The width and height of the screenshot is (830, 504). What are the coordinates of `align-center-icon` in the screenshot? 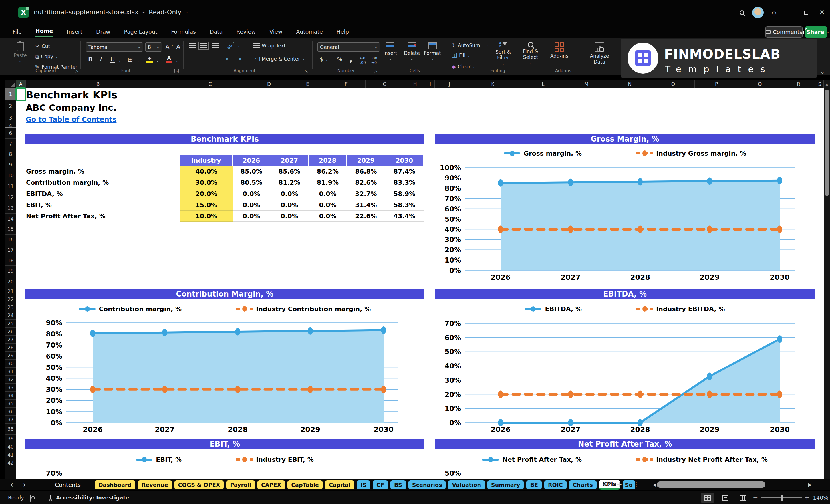 It's located at (203, 59).